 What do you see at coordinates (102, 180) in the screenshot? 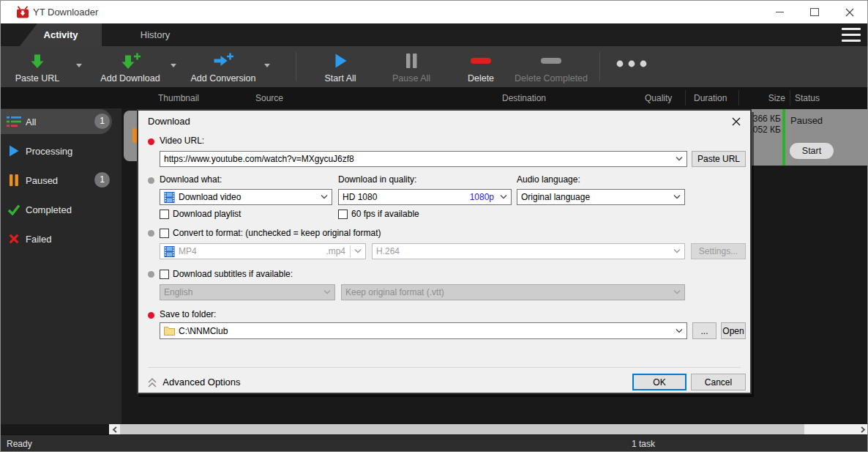
I see `sidebar-badge: 1` at bounding box center [102, 180].